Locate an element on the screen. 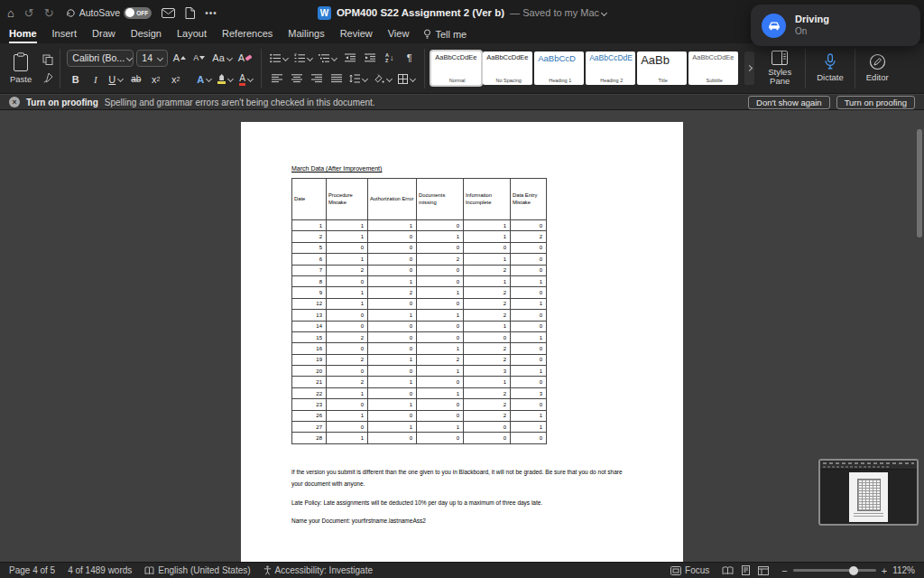  underline-button: U is located at coordinates (116, 79).